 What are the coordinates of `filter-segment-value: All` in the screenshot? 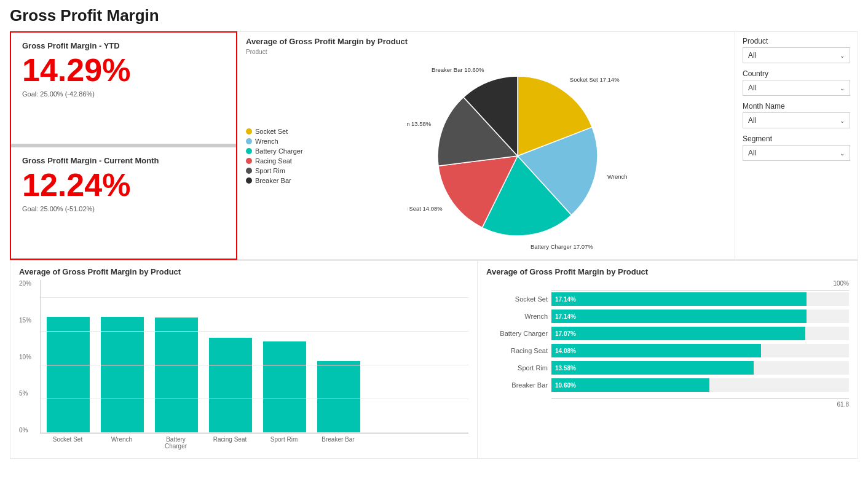 It's located at (752, 153).